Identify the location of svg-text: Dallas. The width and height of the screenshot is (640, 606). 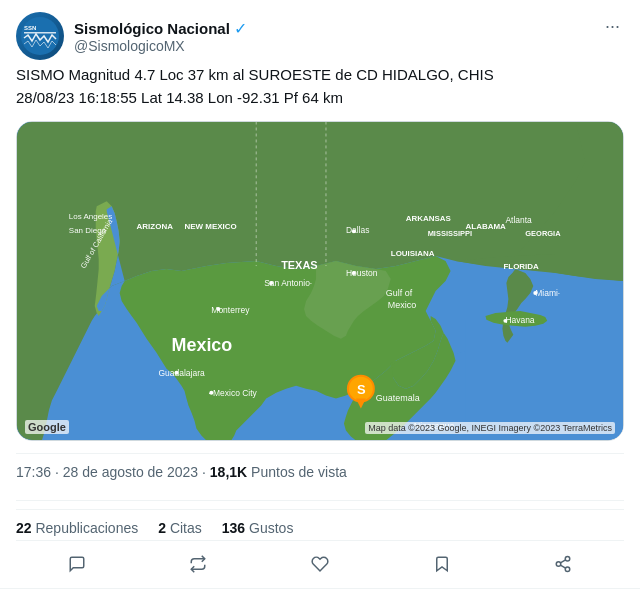
(358, 230).